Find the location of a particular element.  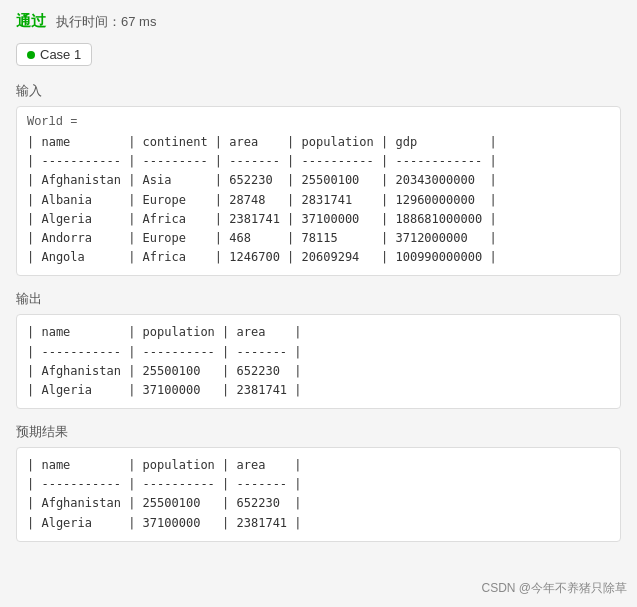

case-badge: Case 1 is located at coordinates (54, 54).